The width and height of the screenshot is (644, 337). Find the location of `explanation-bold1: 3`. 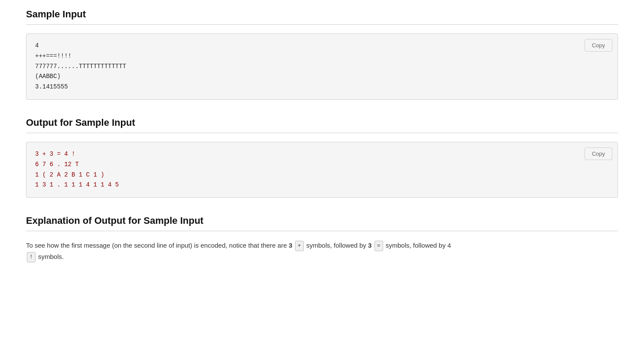

explanation-bold1: 3 is located at coordinates (290, 245).